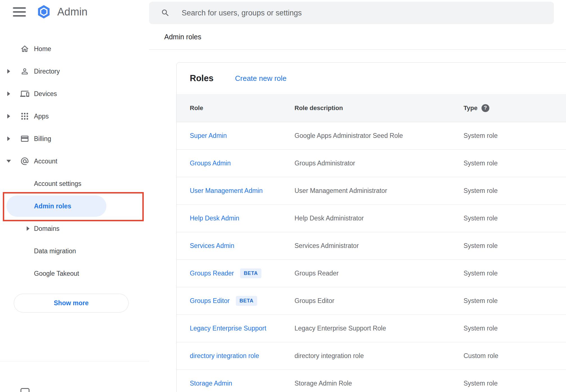 This screenshot has height=392, width=566. I want to click on role-link: directory integration role, so click(225, 356).